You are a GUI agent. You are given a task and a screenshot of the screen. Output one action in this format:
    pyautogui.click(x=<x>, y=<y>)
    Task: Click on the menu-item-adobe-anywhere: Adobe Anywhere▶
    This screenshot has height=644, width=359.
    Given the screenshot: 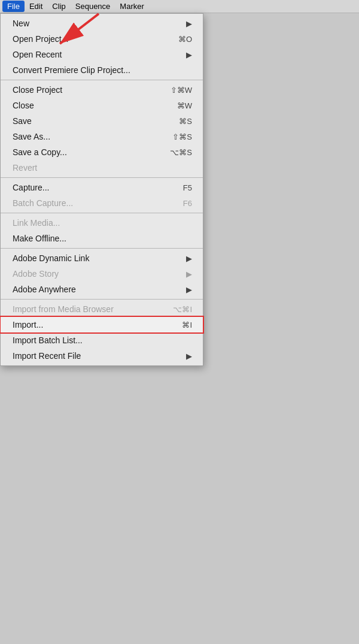 What is the action you would take?
    pyautogui.click(x=102, y=289)
    